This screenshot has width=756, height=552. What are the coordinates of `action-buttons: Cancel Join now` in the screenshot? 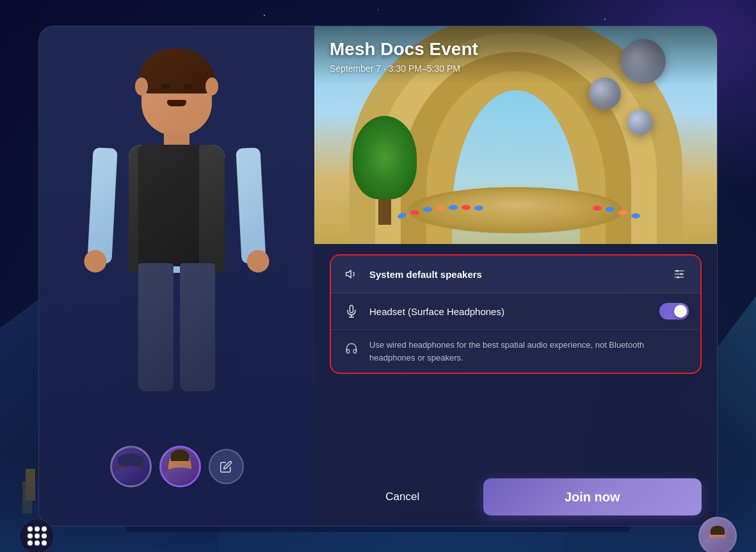 It's located at (516, 497).